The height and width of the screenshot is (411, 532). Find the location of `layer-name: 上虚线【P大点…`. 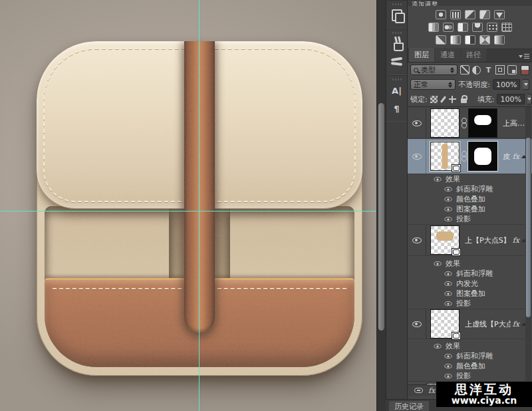

layer-name: 上虚线【P大点… is located at coordinates (488, 325).